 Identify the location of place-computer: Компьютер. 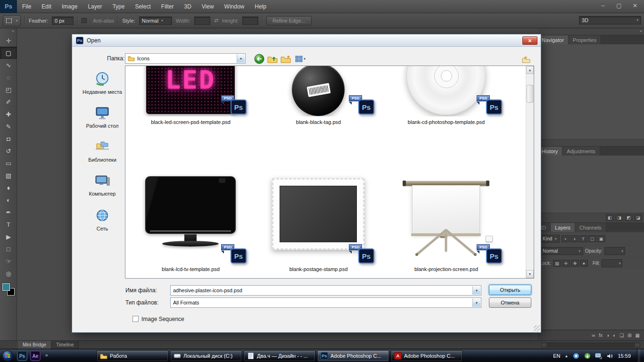
(102, 186).